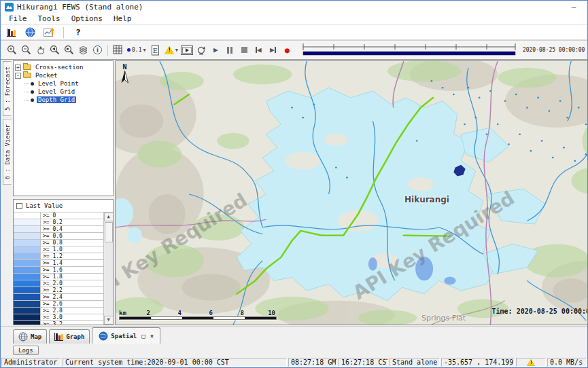 The width and height of the screenshot is (588, 368). I want to click on zoom-next-icon, so click(69, 50).